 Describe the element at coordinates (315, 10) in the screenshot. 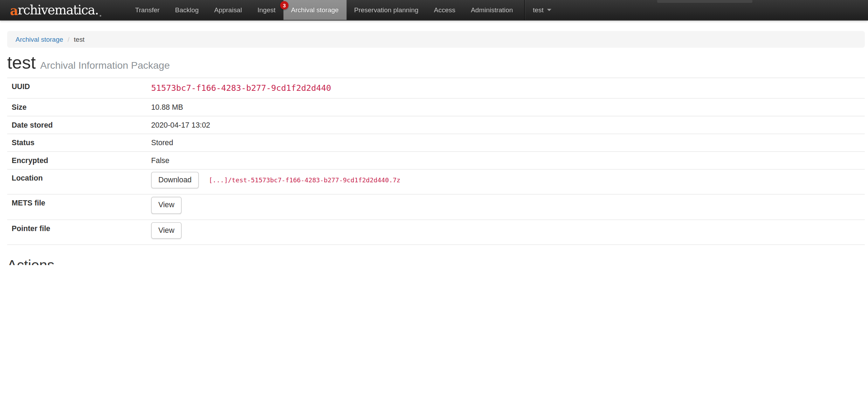

I see `nav-item-archival-storage: Archival storage` at that location.